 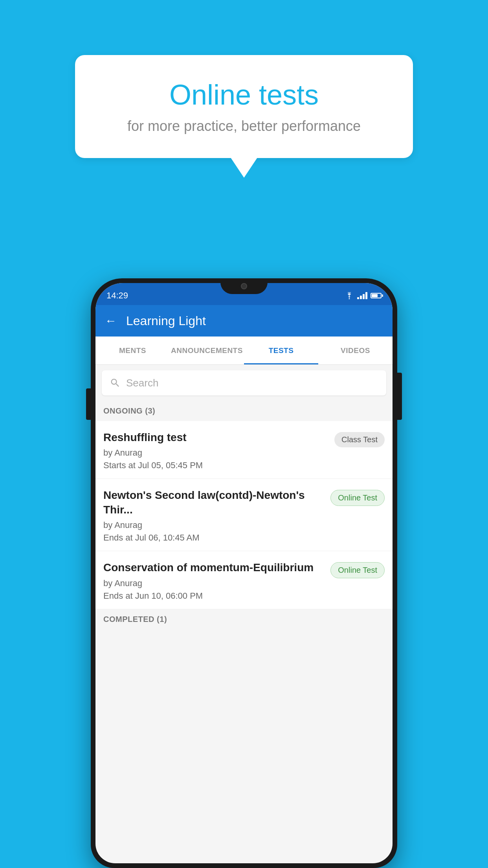 I want to click on tabs-bar: MENTS ANNOUNCEMENTS TESTS VIDEOS, so click(x=244, y=351).